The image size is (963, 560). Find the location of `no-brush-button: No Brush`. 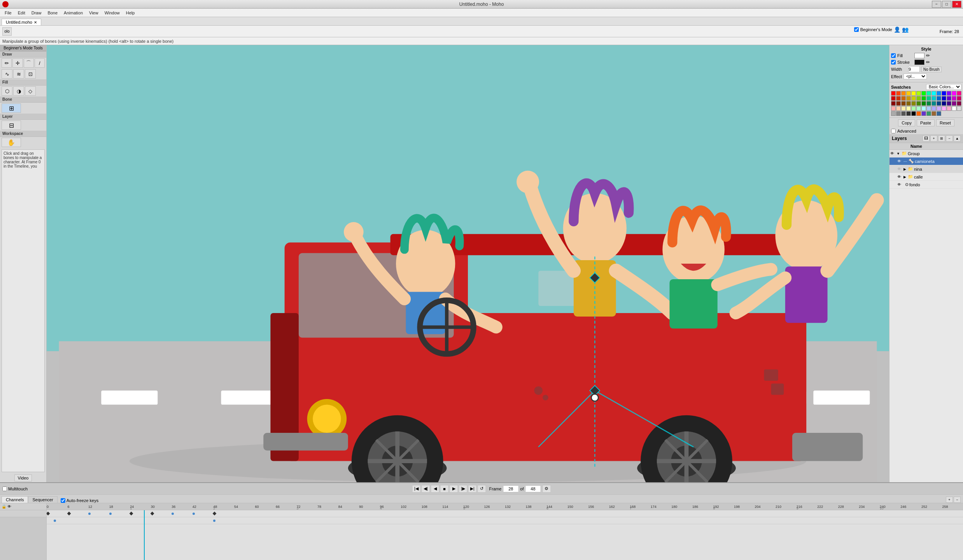

no-brush-button: No Brush is located at coordinates (931, 69).